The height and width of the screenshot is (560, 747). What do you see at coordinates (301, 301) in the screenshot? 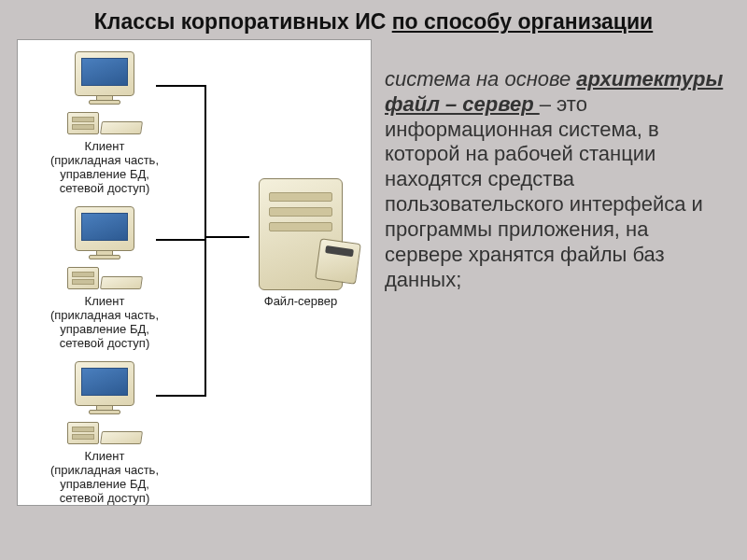
I see `server-label: Файл-сервер` at bounding box center [301, 301].